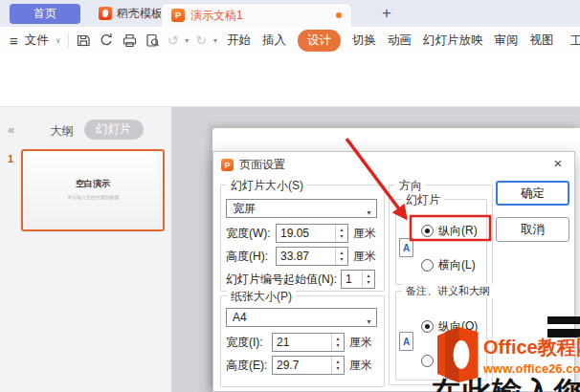 The width and height of the screenshot is (580, 392). Describe the element at coordinates (244, 208) in the screenshot. I see `slide-size-preset-value: 宽屏` at that location.